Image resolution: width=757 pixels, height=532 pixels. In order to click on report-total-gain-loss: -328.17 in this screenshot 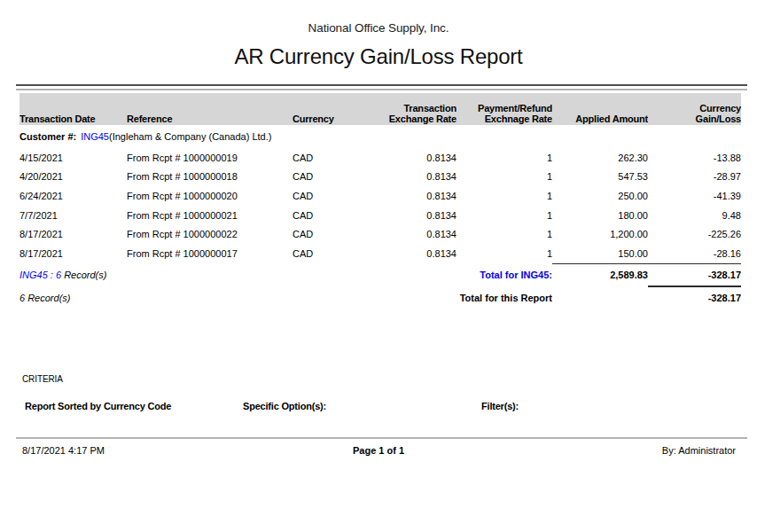, I will do `click(695, 298)`.